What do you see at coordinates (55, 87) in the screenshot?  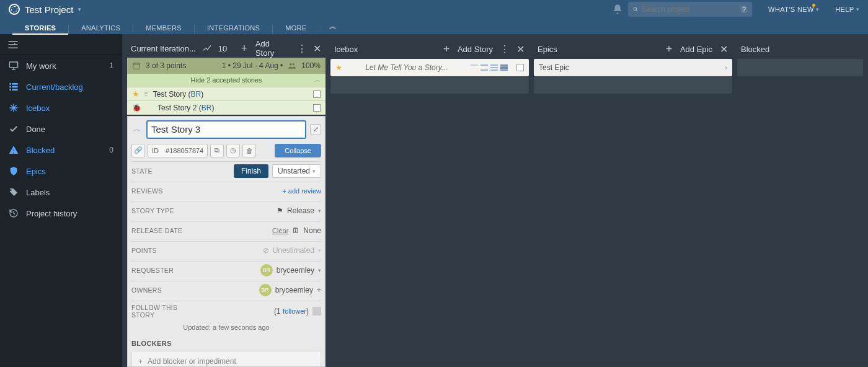 I see `sidebar-item-label: Current/backlog` at bounding box center [55, 87].